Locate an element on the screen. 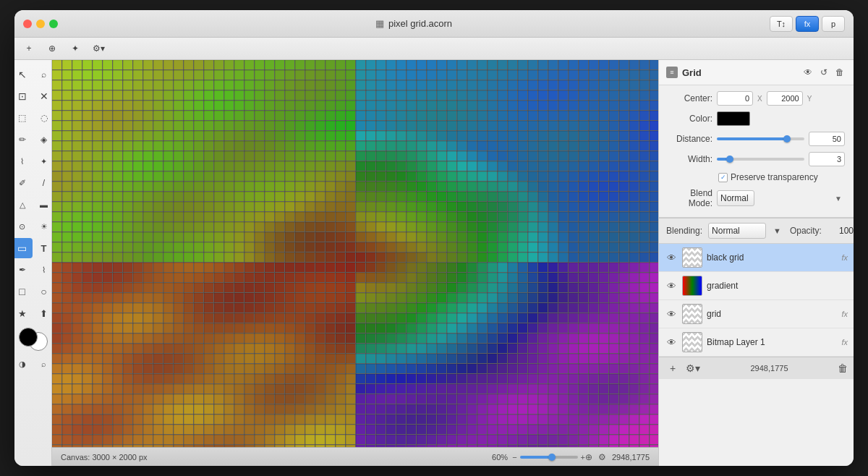 The width and height of the screenshot is (868, 476). arrow-shape-tool: ⬆ is located at coordinates (44, 313).